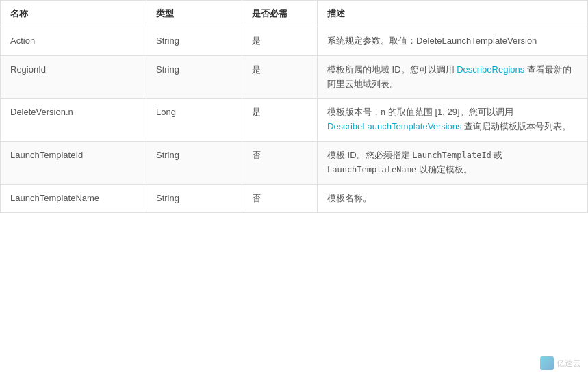 The image size is (588, 377). I want to click on description-text: 或, so click(497, 155).